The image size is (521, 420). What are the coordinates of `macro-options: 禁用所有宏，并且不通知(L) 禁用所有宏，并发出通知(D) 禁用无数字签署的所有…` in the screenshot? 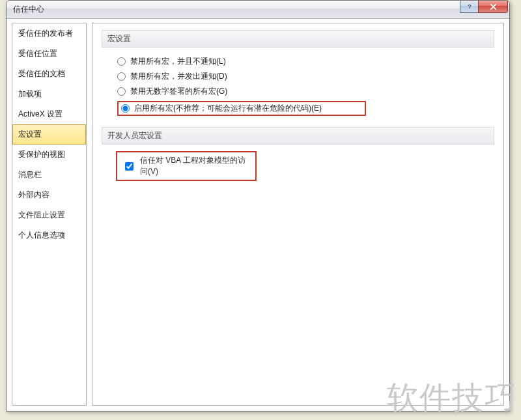 It's located at (305, 86).